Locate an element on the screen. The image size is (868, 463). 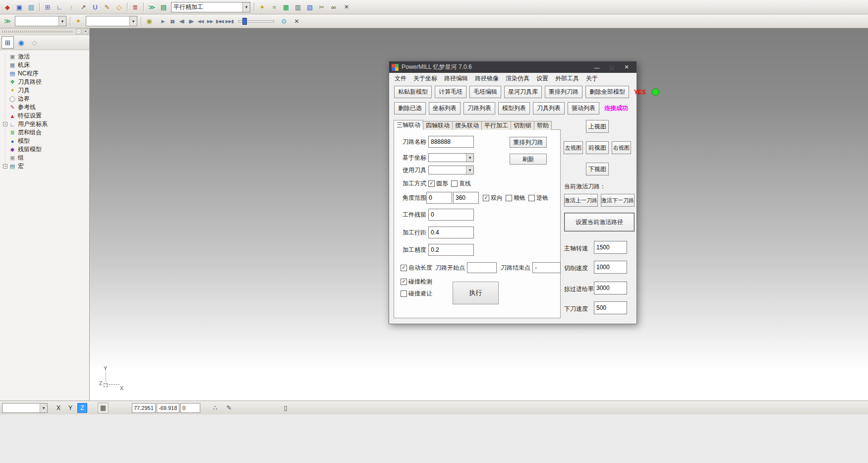
minimize-button: — is located at coordinates (597, 67).